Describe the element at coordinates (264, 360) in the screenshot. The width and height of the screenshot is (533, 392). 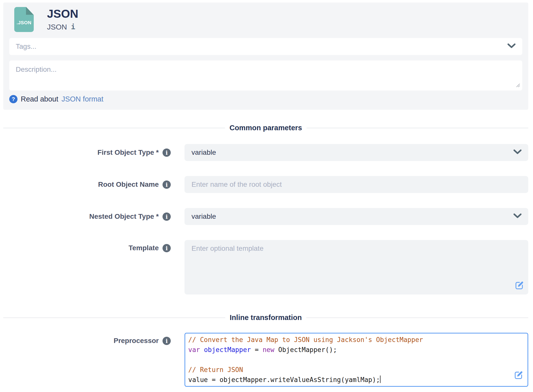
I see `preprocessor-row: Preprocessor i // Convert the Java Map t…` at that location.